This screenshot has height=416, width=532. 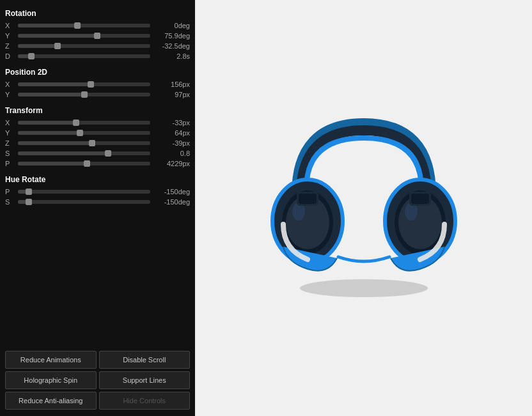 I want to click on transform-y-track, so click(x=84, y=133).